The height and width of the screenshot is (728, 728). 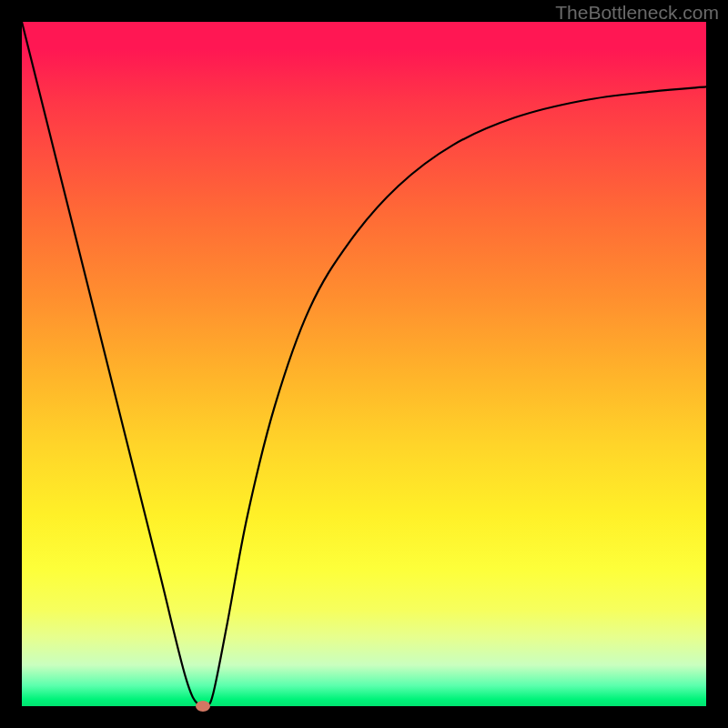 I want to click on minimum-marker, so click(x=203, y=706).